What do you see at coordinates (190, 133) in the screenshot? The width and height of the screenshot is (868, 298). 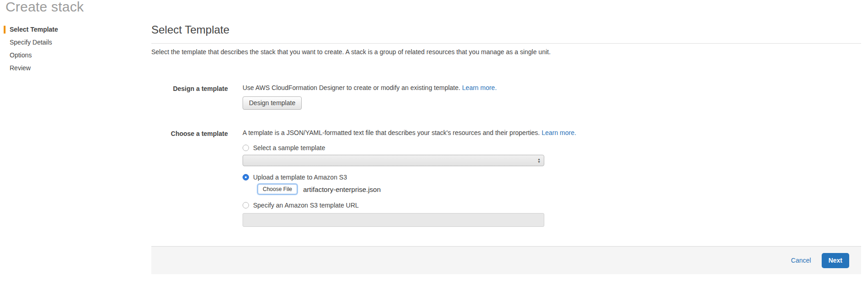 I see `choose-template-label: Choose a template` at bounding box center [190, 133].